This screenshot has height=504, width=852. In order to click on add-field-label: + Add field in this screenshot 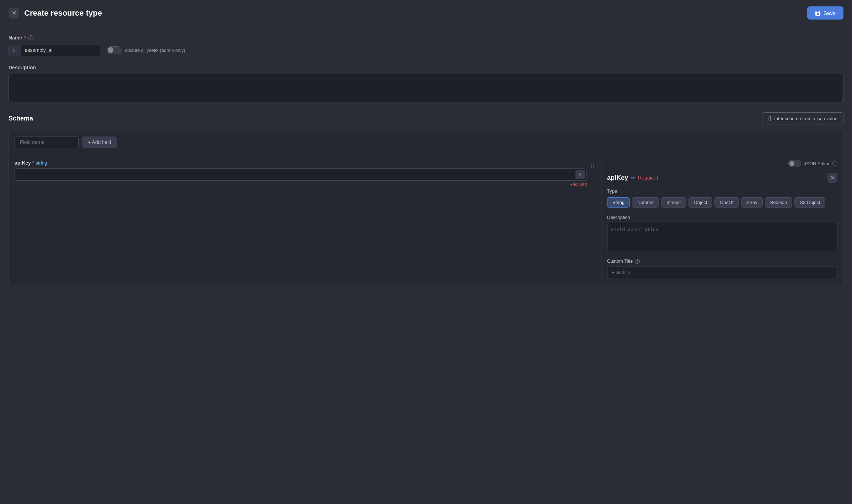, I will do `click(100, 142)`.